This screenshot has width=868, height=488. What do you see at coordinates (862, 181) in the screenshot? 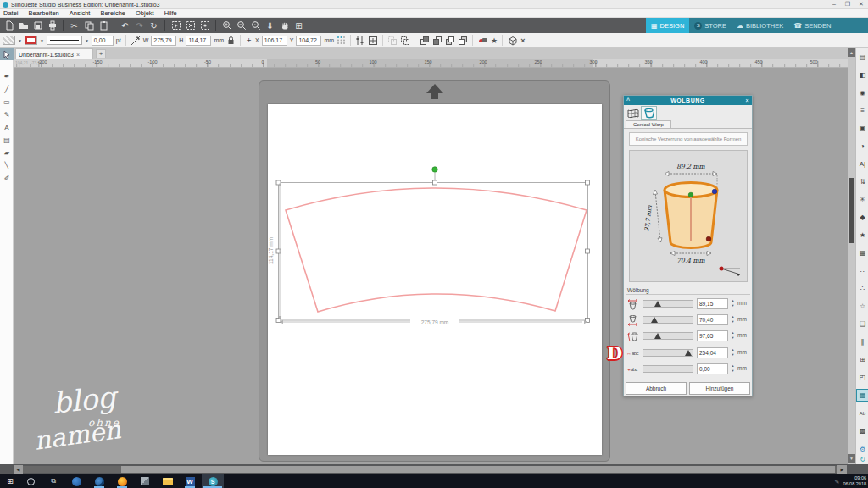
I see `transform-panel-icon: ⇅` at bounding box center [862, 181].